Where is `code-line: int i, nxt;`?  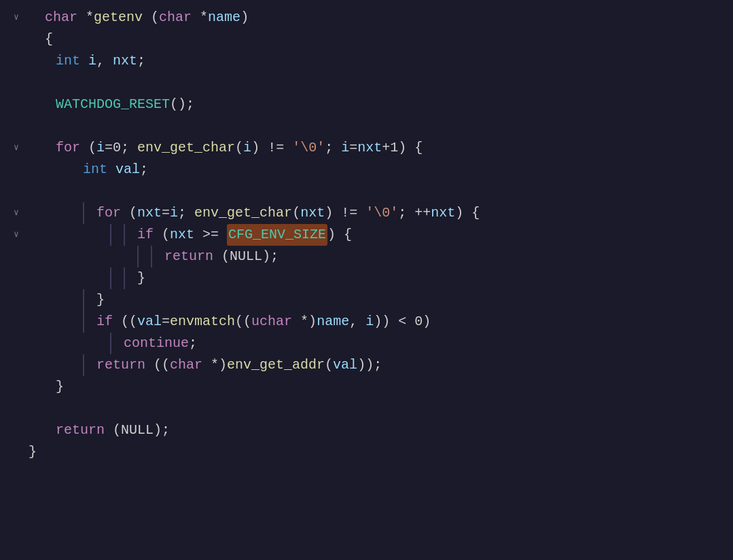 code-line: int i, nxt; is located at coordinates (370, 61).